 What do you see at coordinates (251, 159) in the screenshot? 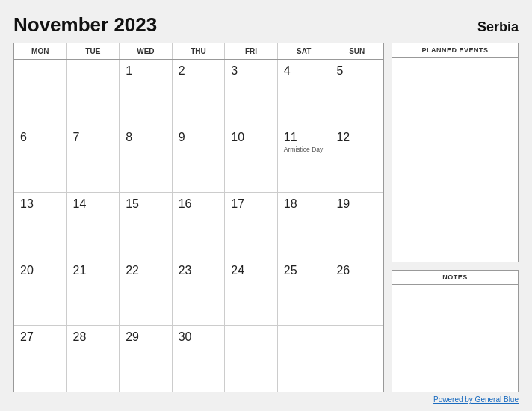
I see `cal-day-10: 10` at bounding box center [251, 159].